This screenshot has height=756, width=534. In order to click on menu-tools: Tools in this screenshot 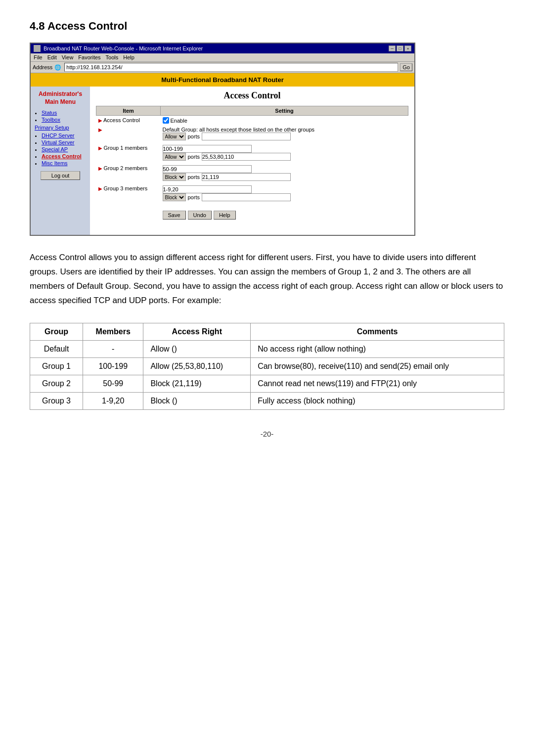, I will do `click(112, 57)`.